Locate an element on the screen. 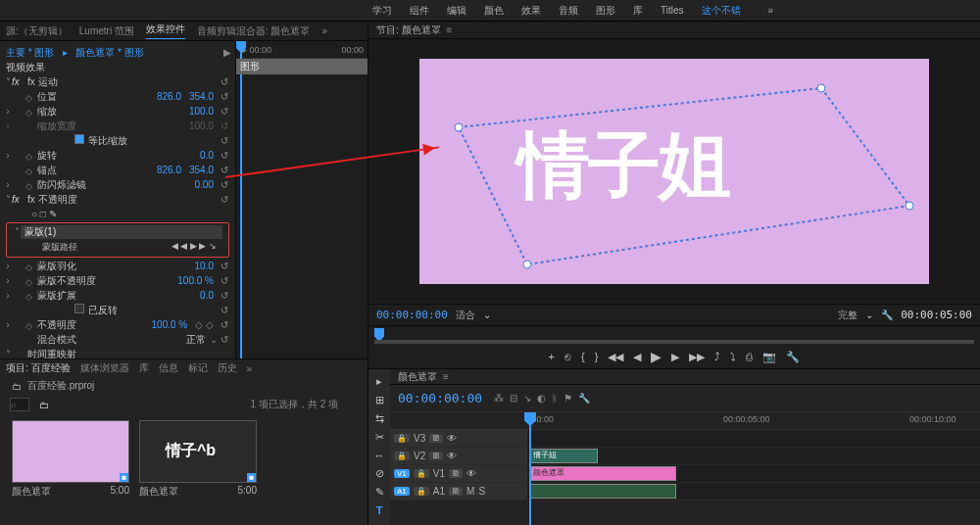 Image resolution: width=980 pixels, height=525 pixels. add-marker-icon: + is located at coordinates (552, 357).